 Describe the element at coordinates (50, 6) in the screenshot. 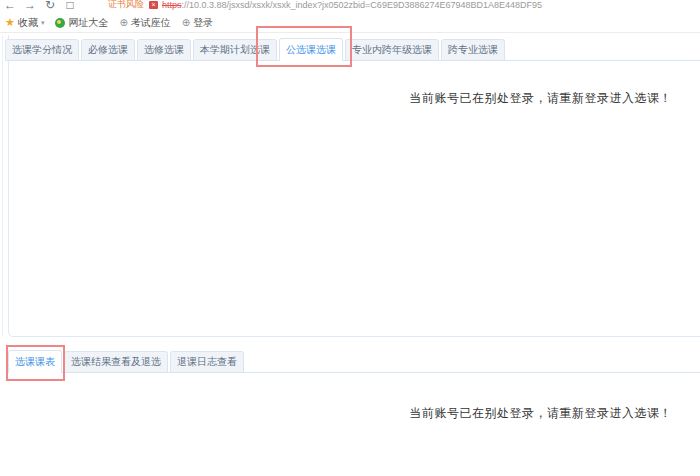

I see `refresh-icon: ↻` at that location.